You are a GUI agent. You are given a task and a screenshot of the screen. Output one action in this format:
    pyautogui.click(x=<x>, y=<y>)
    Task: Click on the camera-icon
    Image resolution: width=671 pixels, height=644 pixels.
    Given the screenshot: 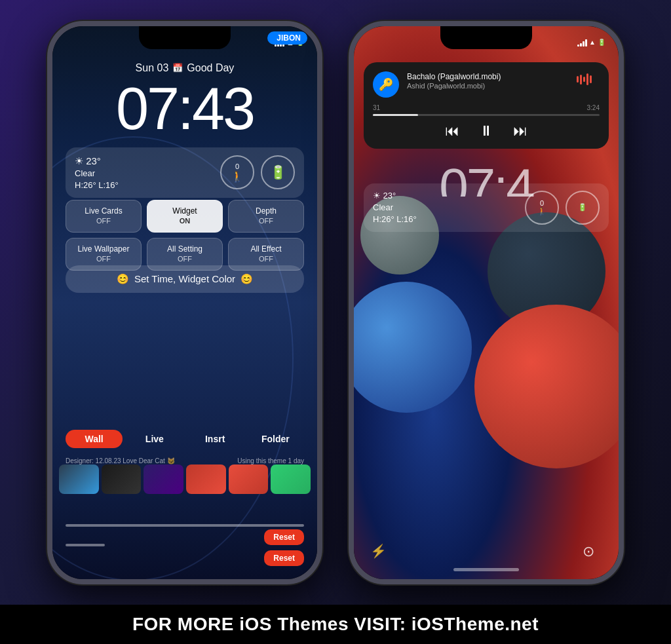 What is the action you would take?
    pyautogui.click(x=592, y=553)
    